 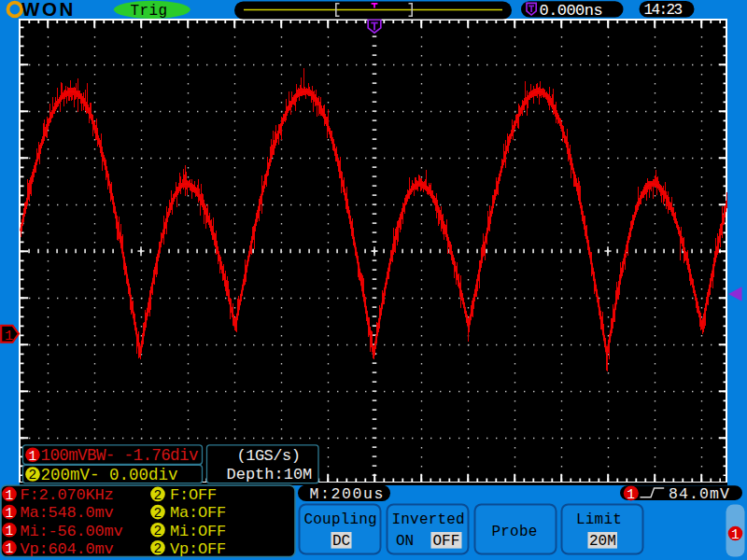 What do you see at coordinates (603, 541) in the screenshot?
I see `svg-text: 20M` at bounding box center [603, 541].